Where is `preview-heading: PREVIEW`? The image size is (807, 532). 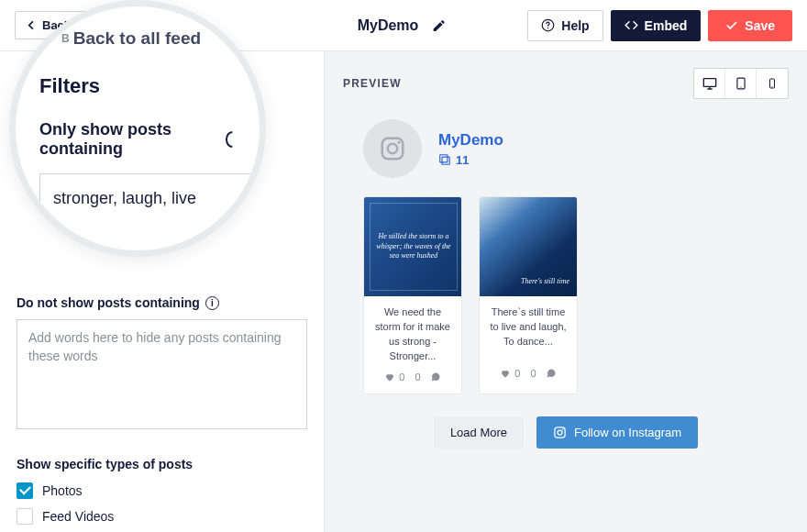
preview-heading: PREVIEW is located at coordinates (372, 83).